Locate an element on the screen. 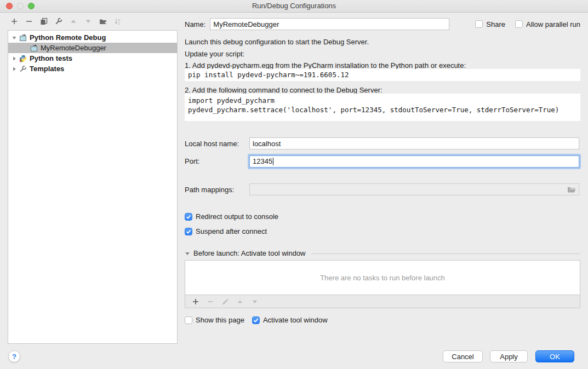  intro-text: Launch this debug configuration to start… is located at coordinates (383, 42).